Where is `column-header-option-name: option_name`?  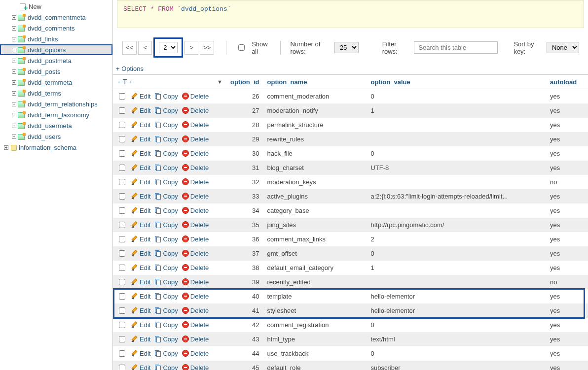
column-header-option-name: option_name is located at coordinates (315, 82).